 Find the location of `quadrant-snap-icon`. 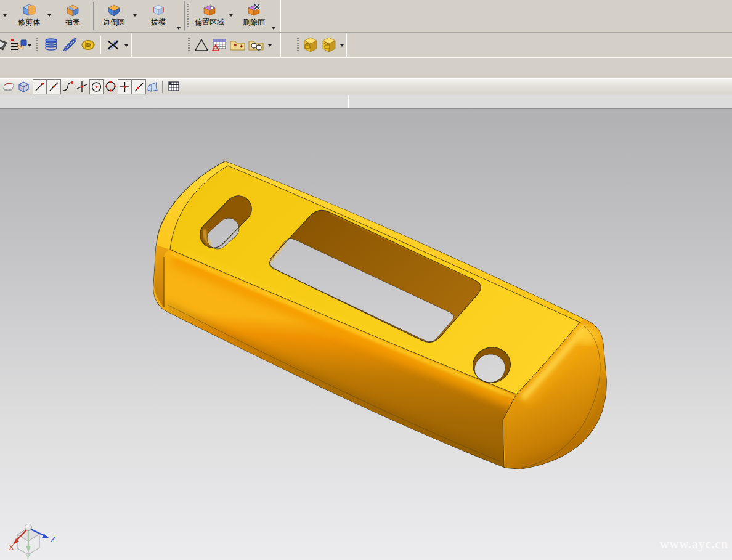

quadrant-snap-icon is located at coordinates (111, 87).